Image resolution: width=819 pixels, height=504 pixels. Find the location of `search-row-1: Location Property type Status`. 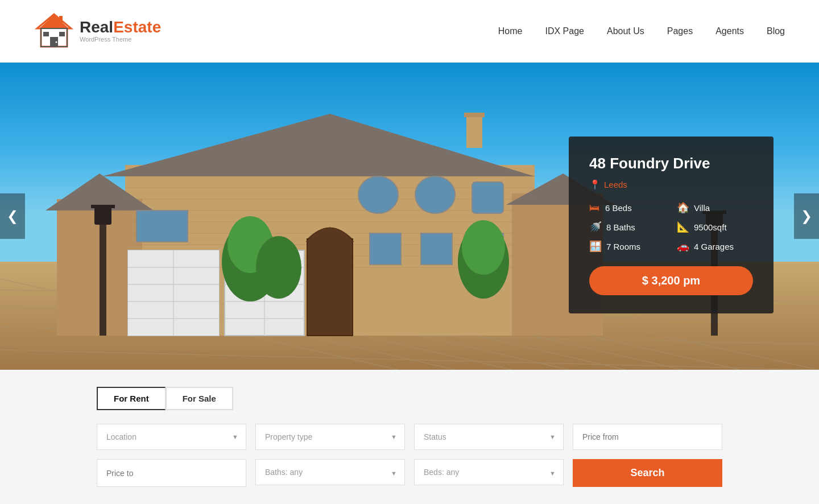

search-row-1: Location Property type Status is located at coordinates (410, 437).